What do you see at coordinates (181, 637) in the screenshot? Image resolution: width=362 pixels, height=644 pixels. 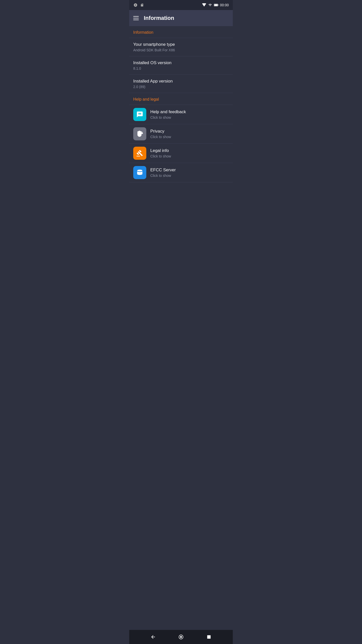 I see `home-button` at bounding box center [181, 637].